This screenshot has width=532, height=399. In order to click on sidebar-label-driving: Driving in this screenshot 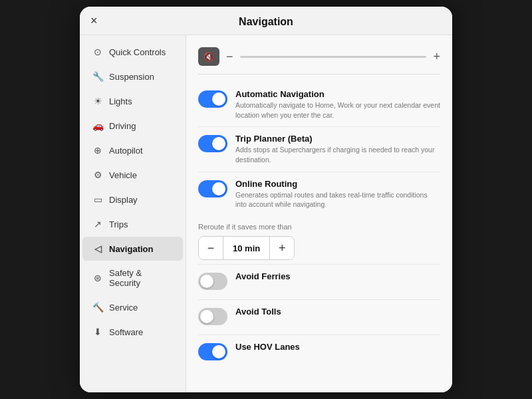, I will do `click(122, 126)`.